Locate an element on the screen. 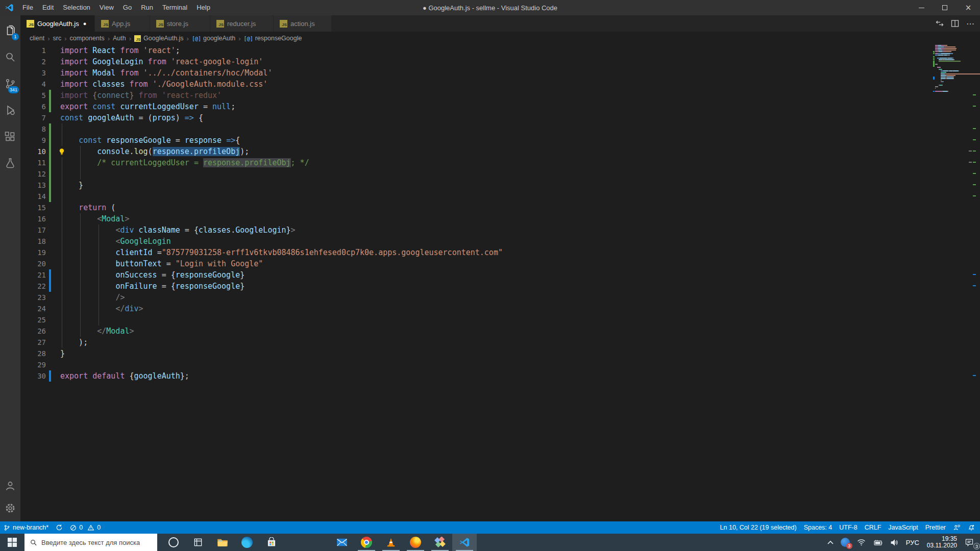  breadcrumb-item-responsegoogle: [@]responseGoogle is located at coordinates (273, 38).